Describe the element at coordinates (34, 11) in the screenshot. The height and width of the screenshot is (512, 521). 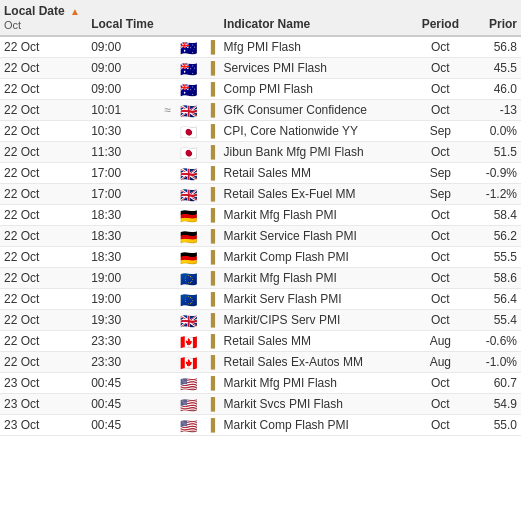
I see `local-date-text: Local Date` at that location.